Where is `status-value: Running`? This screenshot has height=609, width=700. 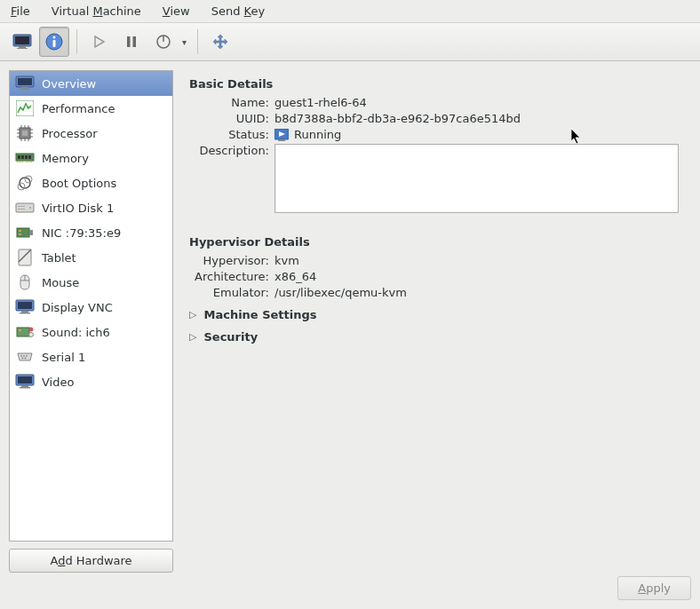 status-value: Running is located at coordinates (476, 135).